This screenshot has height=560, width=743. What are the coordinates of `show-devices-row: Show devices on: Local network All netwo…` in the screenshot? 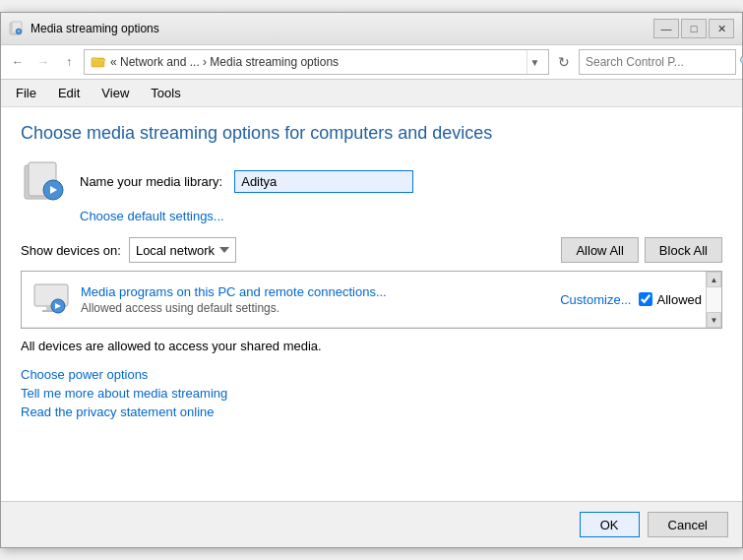 It's located at (372, 250).